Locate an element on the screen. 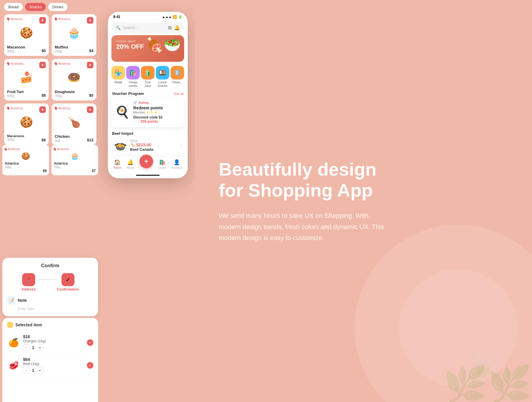  confirmation-step-label: Confirmation is located at coordinates (68, 289).